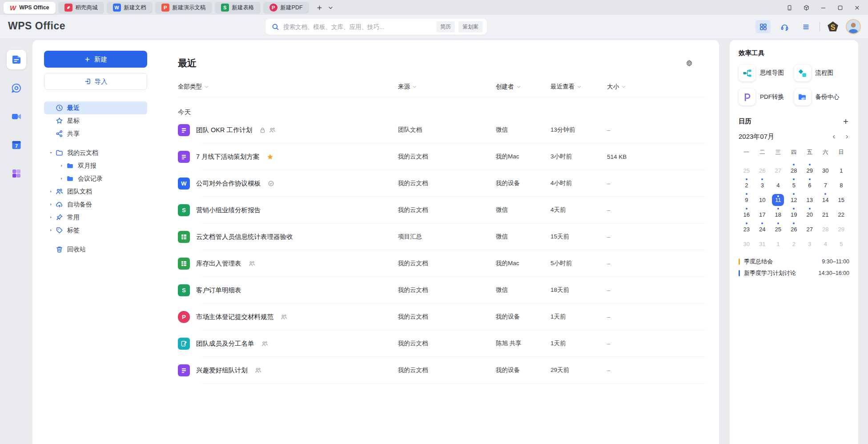 The image size is (868, 444). What do you see at coordinates (442, 343) in the screenshot?
I see `file-row: 团队成员及分工名单我的云文档陈旭 共享1天前–` at bounding box center [442, 343].